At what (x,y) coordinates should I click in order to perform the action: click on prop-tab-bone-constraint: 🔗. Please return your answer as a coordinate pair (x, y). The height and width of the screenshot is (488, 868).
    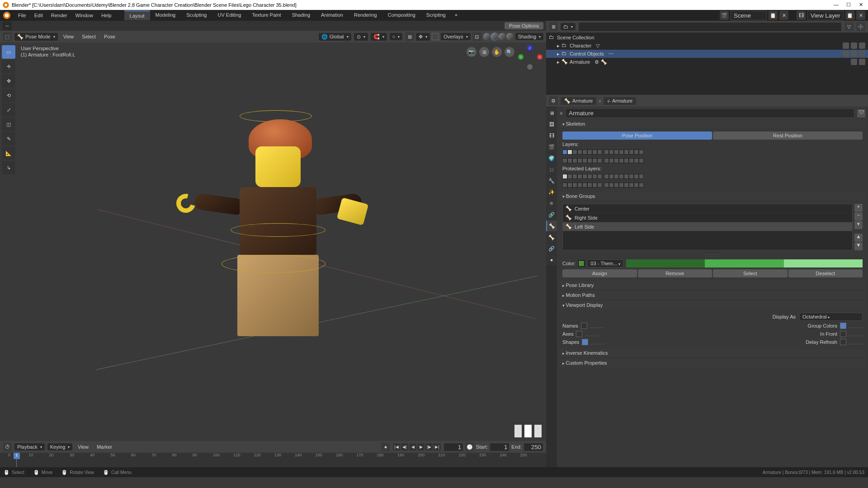
    Looking at the image, I should click on (552, 249).